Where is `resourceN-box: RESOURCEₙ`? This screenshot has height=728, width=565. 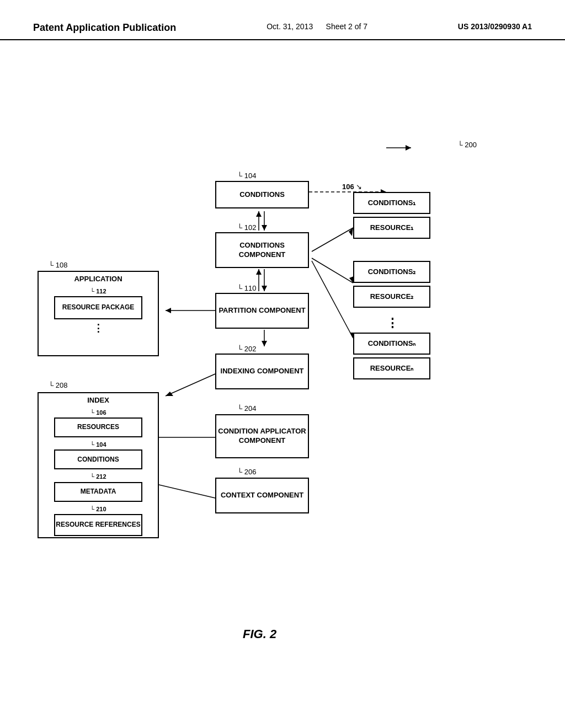 resourceN-box: RESOURCEₙ is located at coordinates (392, 368).